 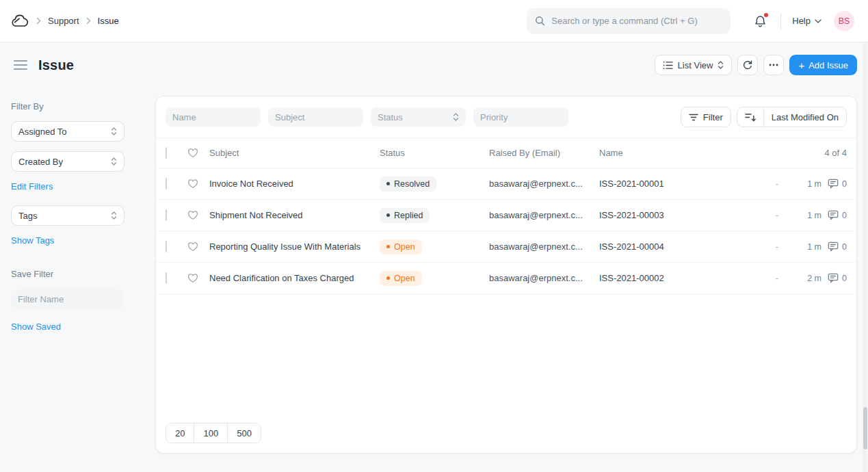 What do you see at coordinates (506, 184) in the screenshot?
I see `list-row: Invoice Not Received Resolved basawaraj@…` at bounding box center [506, 184].